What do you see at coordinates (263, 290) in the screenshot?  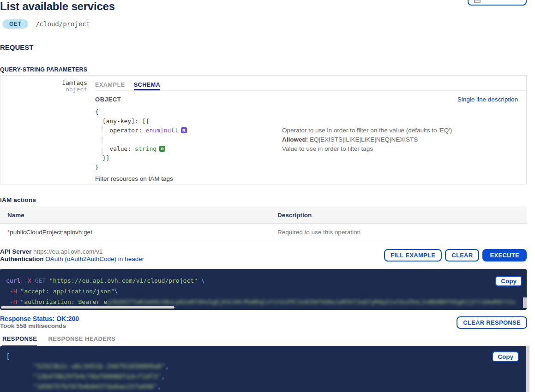 I see `curl-code-block: curl -X GET "https://eu.api.ovh.com/v1/c…` at bounding box center [263, 290].